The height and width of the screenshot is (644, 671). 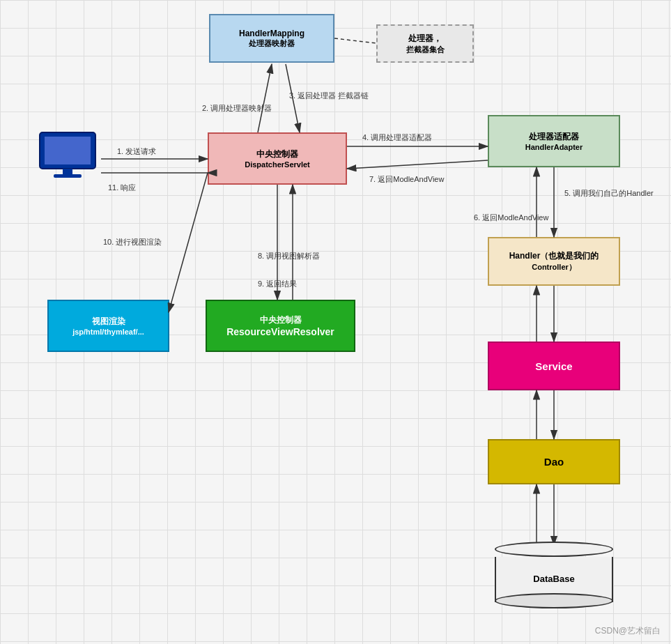 I want to click on handler-mapping-box: HandlerMapping 处理器映射器, so click(x=272, y=38).